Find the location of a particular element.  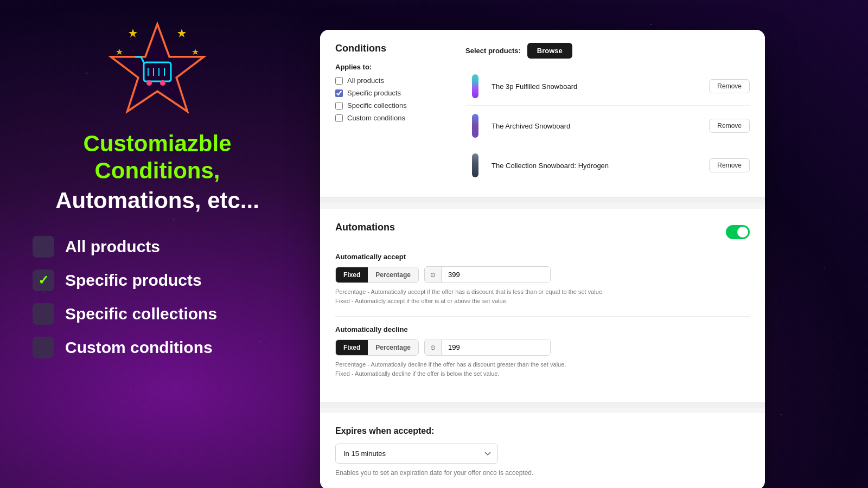

all-products-label: All products is located at coordinates (113, 247).